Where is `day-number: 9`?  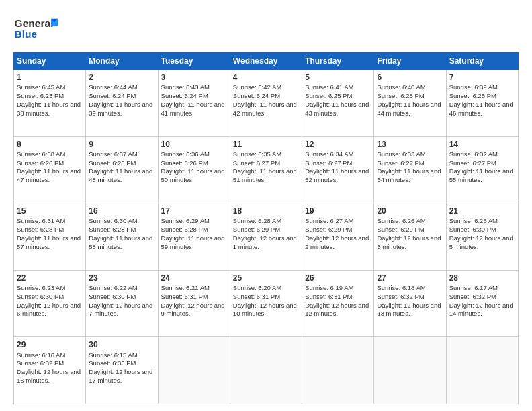
day-number: 9 is located at coordinates (122, 144).